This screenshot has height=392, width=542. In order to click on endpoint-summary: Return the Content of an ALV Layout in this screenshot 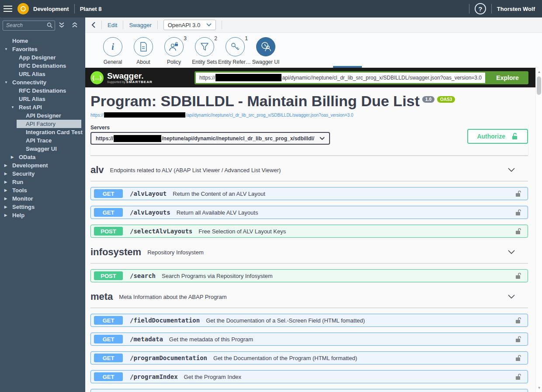, I will do `click(219, 194)`.